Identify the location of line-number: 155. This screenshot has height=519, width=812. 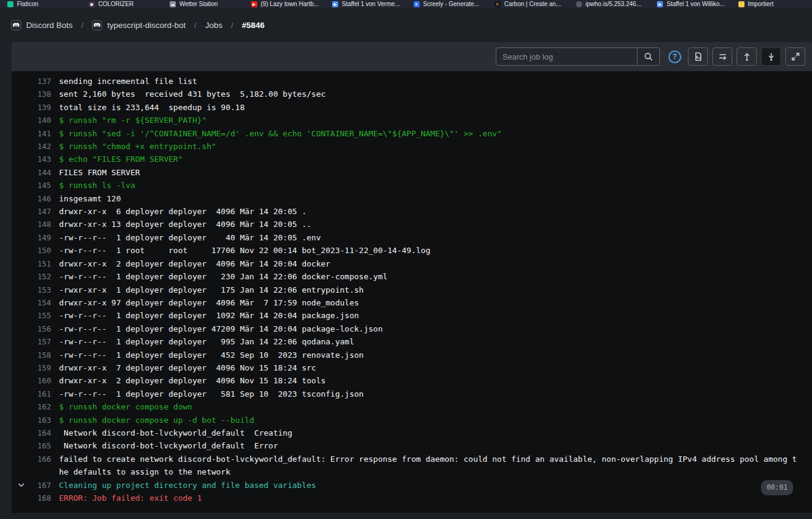
(39, 315).